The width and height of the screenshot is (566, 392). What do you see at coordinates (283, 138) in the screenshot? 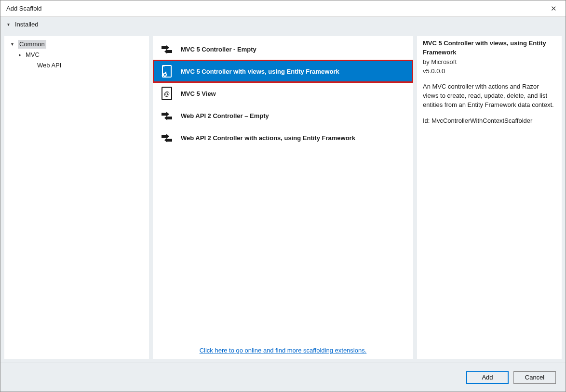
I see `template-item: Web API 2 Controller with actions, using…` at bounding box center [283, 138].